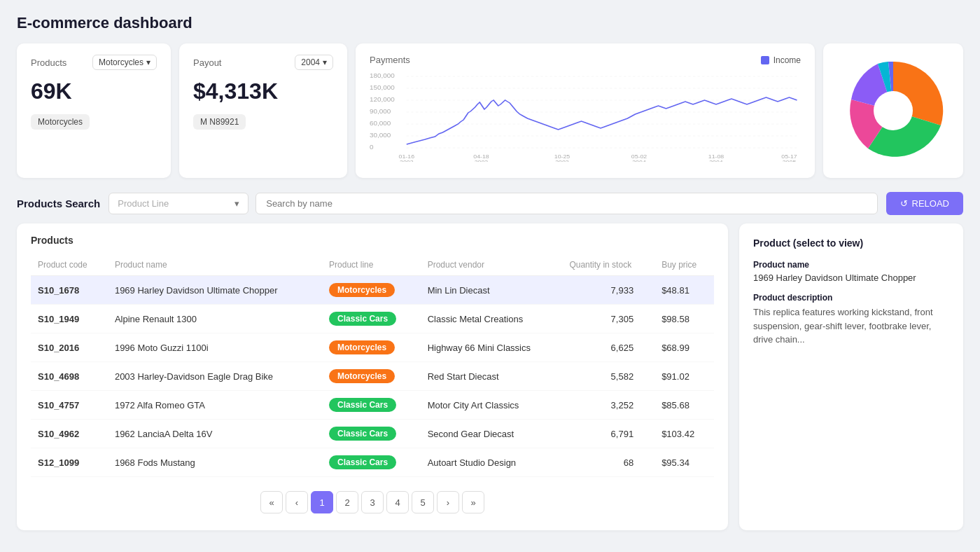  I want to click on cell-quantity: 68, so click(608, 462).